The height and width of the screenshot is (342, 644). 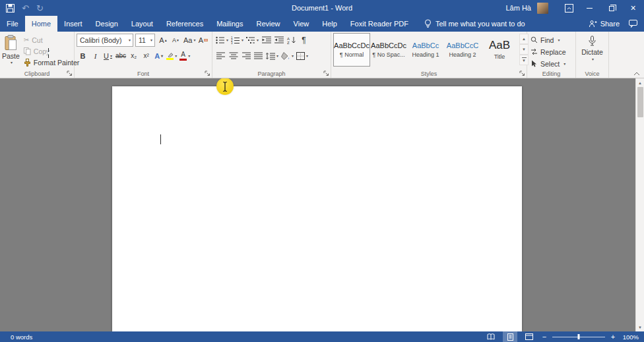 What do you see at coordinates (95, 56) in the screenshot?
I see `italic-button: I` at bounding box center [95, 56].